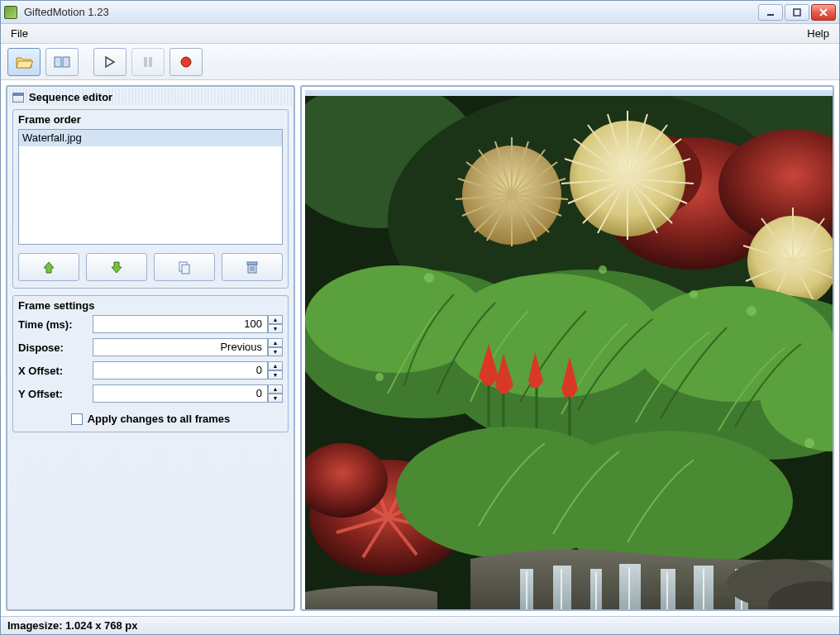  What do you see at coordinates (275, 394) in the screenshot?
I see `yoffset-spinner: ▲ ▼` at bounding box center [275, 394].